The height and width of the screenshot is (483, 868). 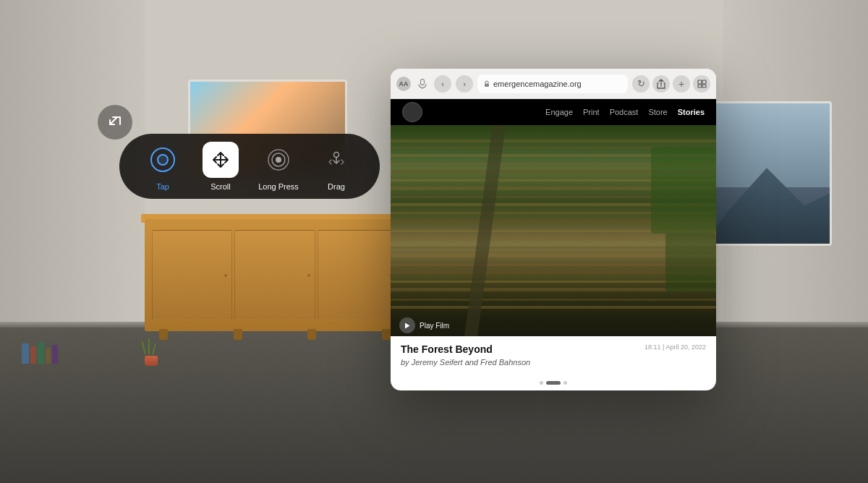 I want to click on reload-button: ↻, so click(x=641, y=84).